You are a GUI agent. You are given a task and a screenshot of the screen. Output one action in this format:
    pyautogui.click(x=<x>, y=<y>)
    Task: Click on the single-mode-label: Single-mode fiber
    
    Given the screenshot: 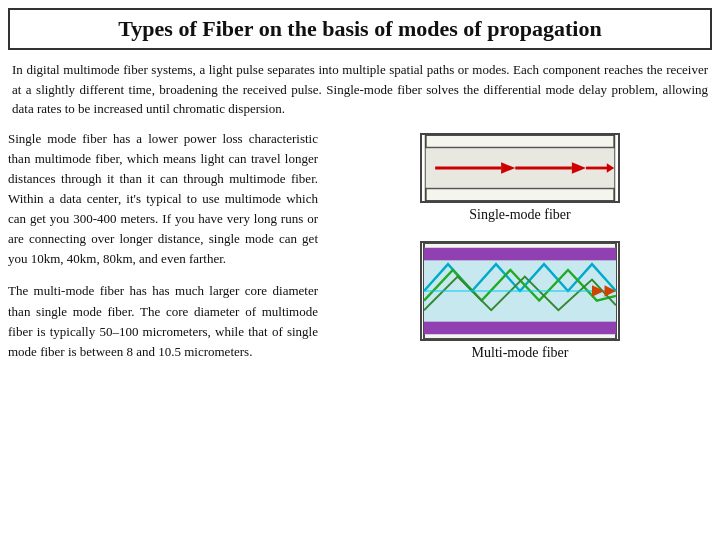 What is the action you would take?
    pyautogui.click(x=520, y=215)
    